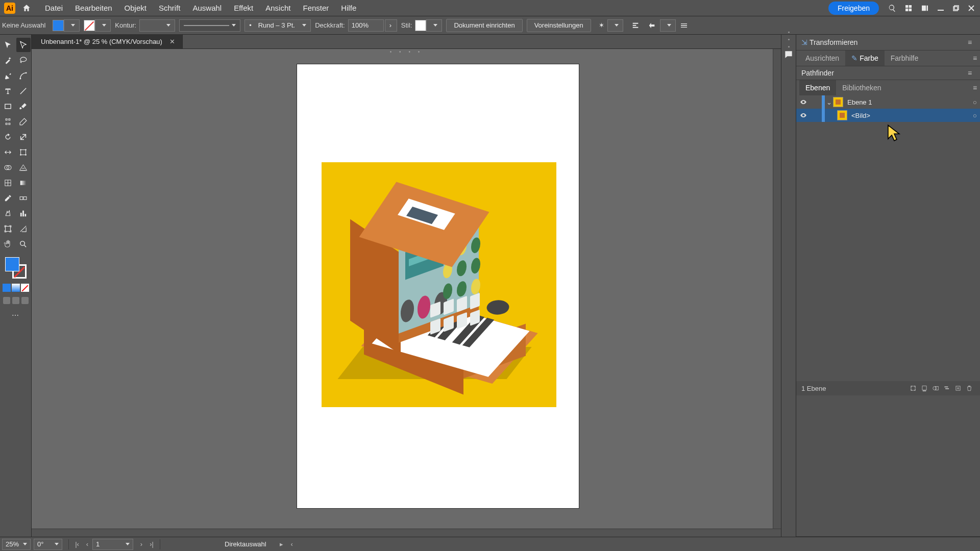 This screenshot has width=980, height=551. What do you see at coordinates (8, 106) in the screenshot?
I see `rectangle-tool` at bounding box center [8, 106].